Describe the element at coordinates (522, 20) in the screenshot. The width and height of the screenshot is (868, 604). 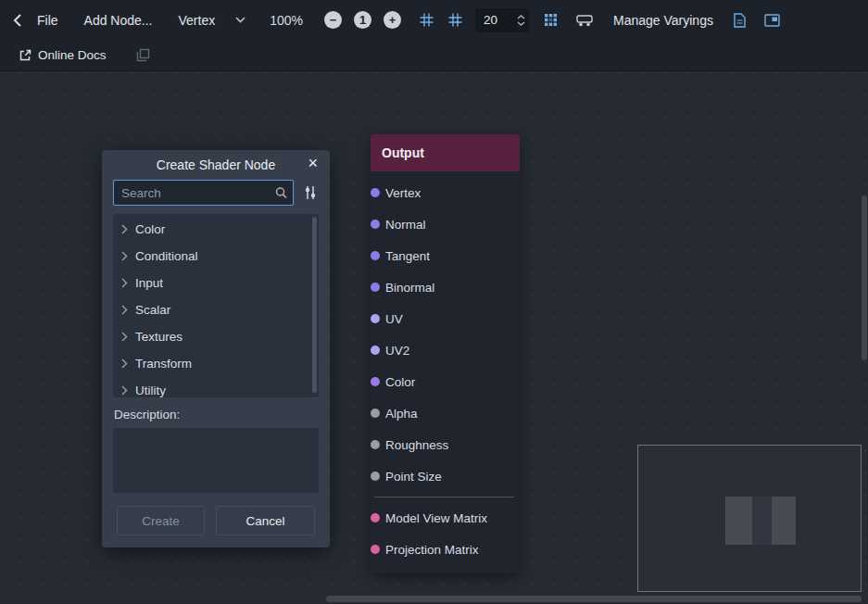
I see `spinner-arrows` at that location.